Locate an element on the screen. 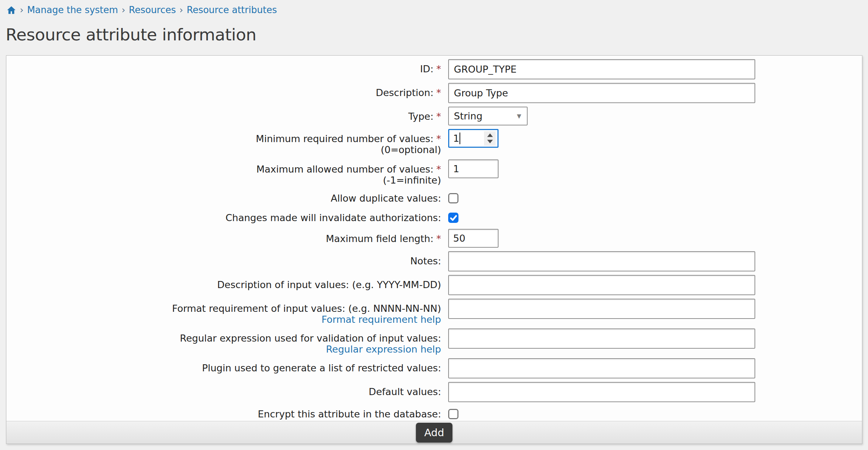 Image resolution: width=868 pixels, height=450 pixels. encrypt-checkbox is located at coordinates (453, 414).